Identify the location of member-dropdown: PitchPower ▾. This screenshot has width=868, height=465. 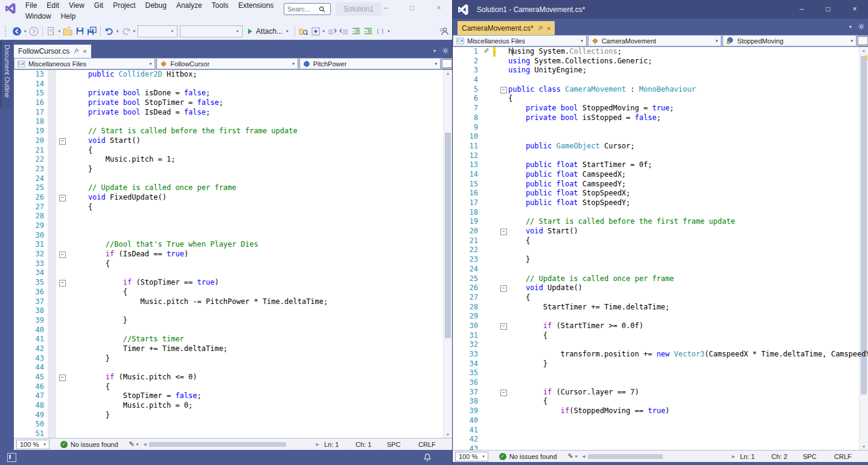
(370, 64).